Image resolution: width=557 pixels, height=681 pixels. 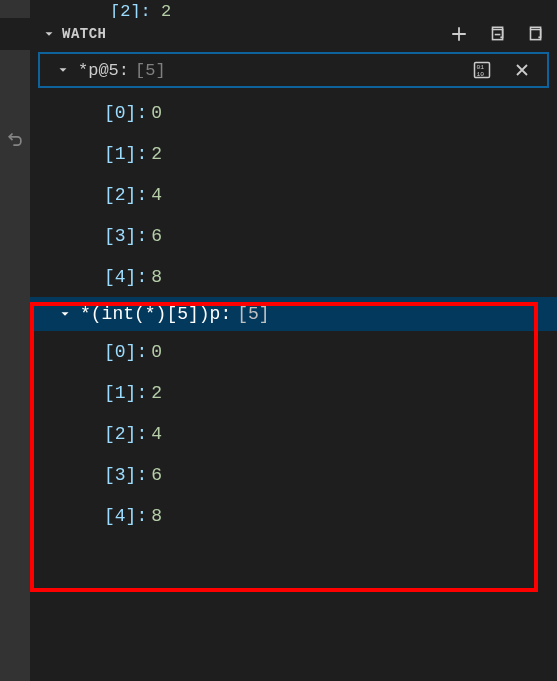 I want to click on expression-name: *(int(*)[5])p:, so click(x=156, y=314).